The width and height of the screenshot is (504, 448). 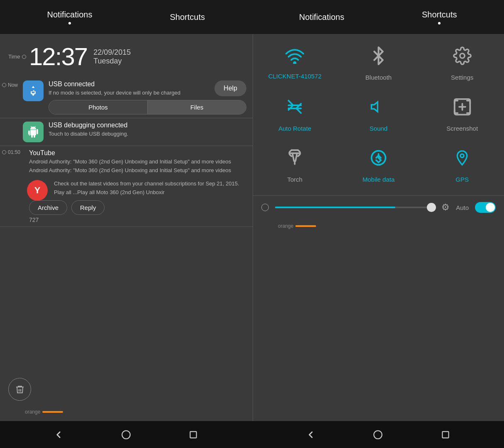 What do you see at coordinates (462, 160) in the screenshot?
I see `gps-icon` at bounding box center [462, 160].